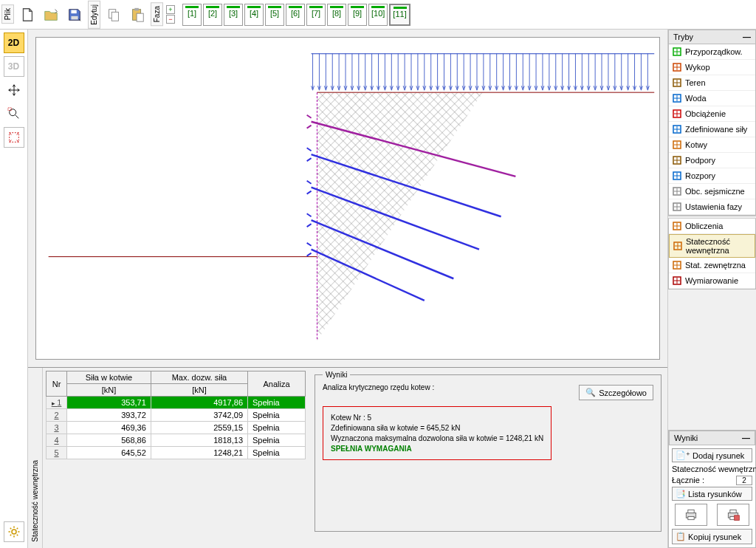 This screenshot has width=756, height=548. Describe the element at coordinates (14, 43) in the screenshot. I see `view-2d-button: 2D` at that location.